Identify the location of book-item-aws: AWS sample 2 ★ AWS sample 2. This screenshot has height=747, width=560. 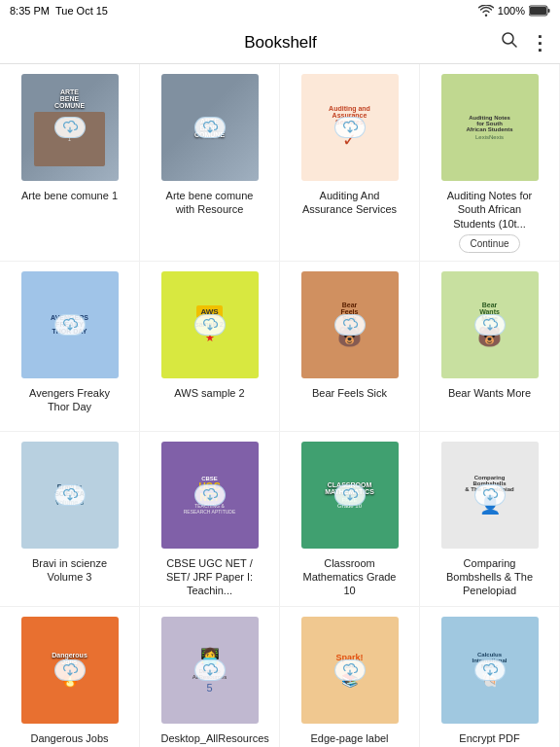
(210, 346).